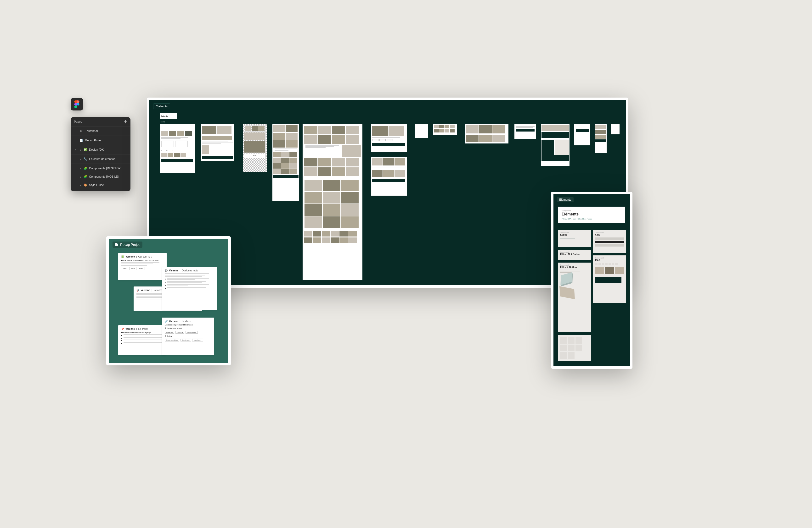  What do you see at coordinates (105, 168) in the screenshot?
I see `page-label: Components [DESKTOP]` at bounding box center [105, 168].